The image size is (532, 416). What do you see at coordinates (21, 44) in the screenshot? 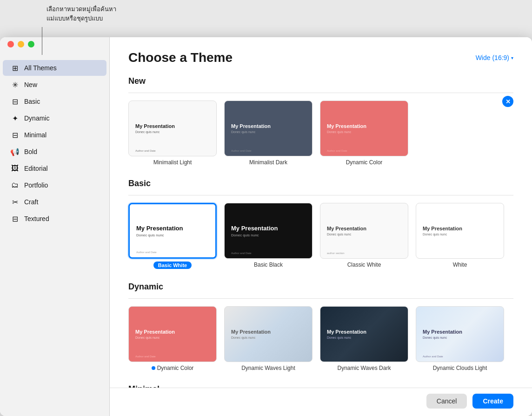
I see `minimize-button` at bounding box center [21, 44].